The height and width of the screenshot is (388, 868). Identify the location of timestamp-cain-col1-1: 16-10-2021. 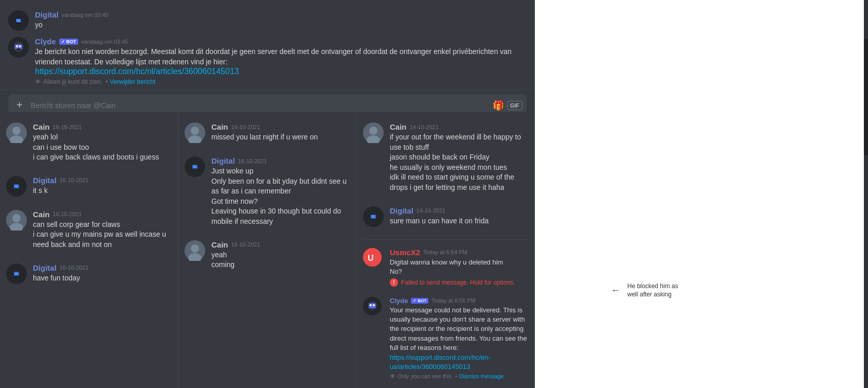
(67, 127).